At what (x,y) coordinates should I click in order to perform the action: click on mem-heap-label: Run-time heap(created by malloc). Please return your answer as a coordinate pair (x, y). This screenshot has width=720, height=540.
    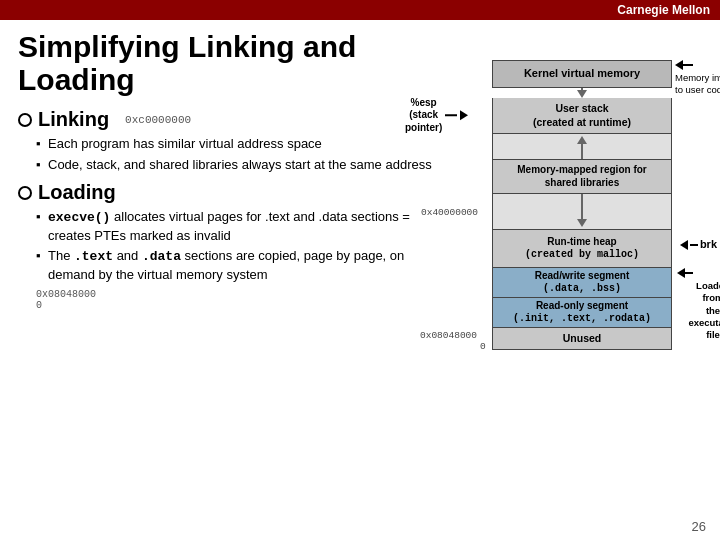
    Looking at the image, I should click on (582, 249).